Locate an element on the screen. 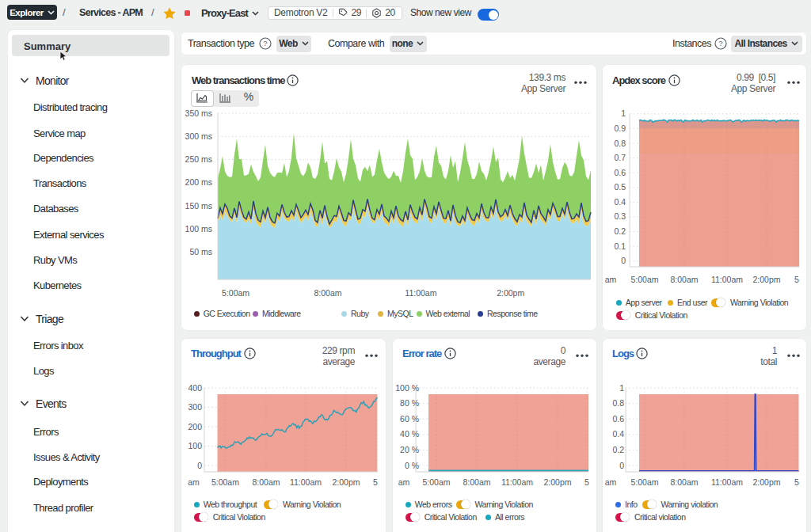 This screenshot has width=811, height=532. svg-text: 0.5 is located at coordinates (619, 187).